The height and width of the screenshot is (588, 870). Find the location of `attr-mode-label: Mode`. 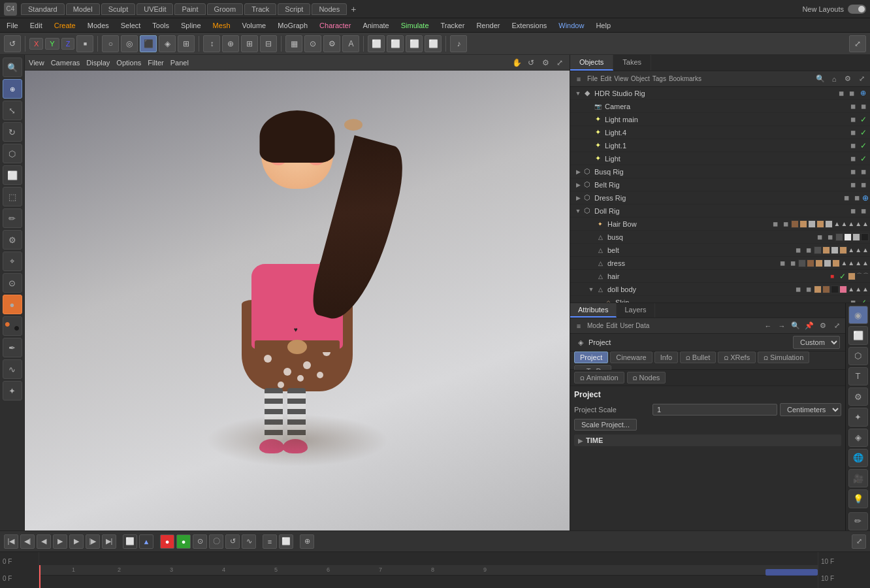

attr-mode-label: Mode is located at coordinates (596, 325).